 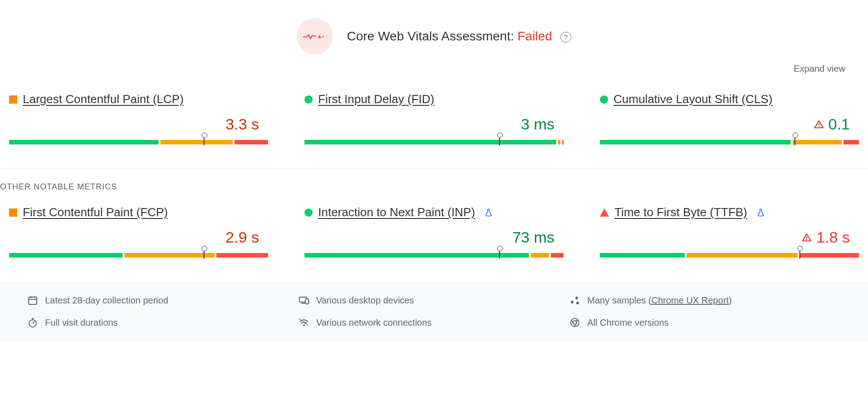 I want to click on network-icon, so click(x=304, y=323).